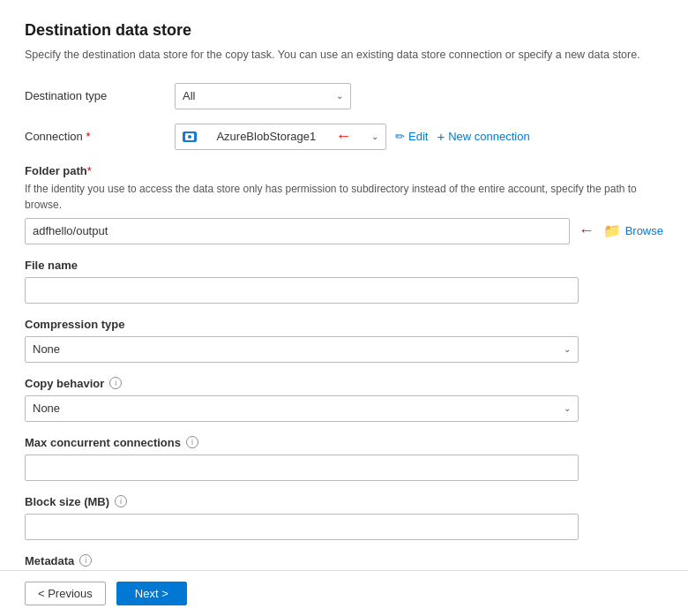 The height and width of the screenshot is (616, 688). I want to click on copy-behavior-select: None ⌄, so click(302, 409).